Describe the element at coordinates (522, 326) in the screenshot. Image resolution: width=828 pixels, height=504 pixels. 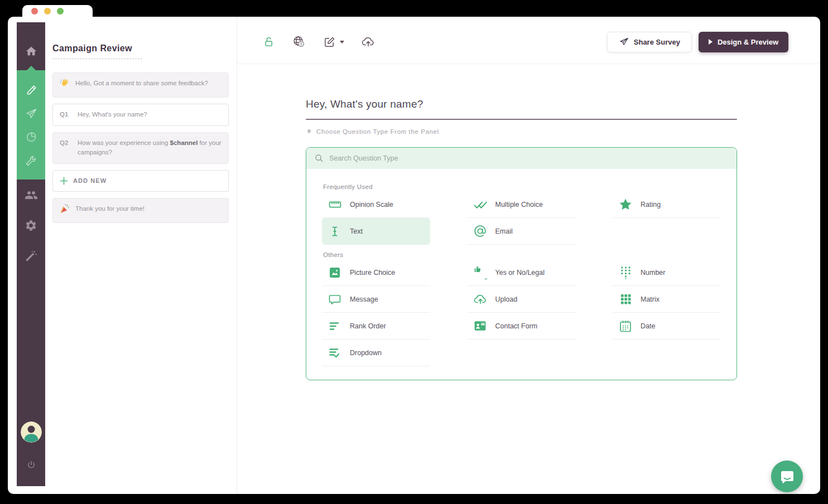
I see `question-type-contact-form: Contact Form` at that location.